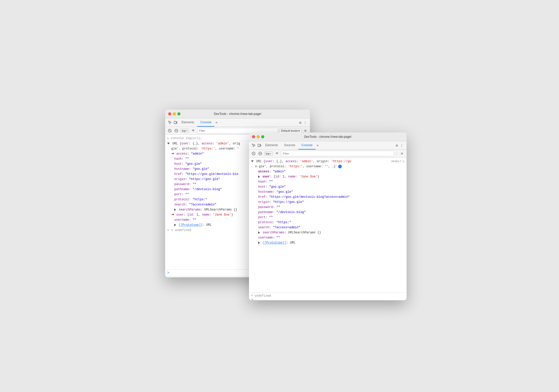 The width and height of the screenshot is (559, 392). I want to click on settings-gear-front: ⚙, so click(402, 154).